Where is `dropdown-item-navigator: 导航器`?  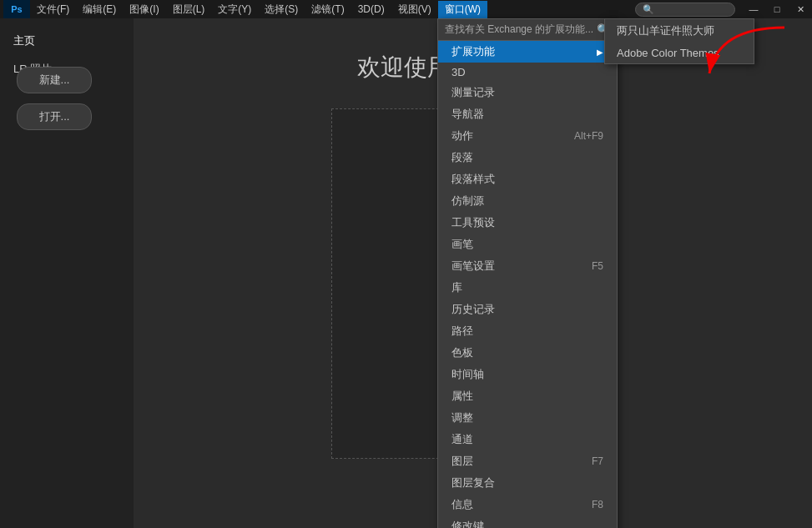 dropdown-item-navigator: 导航器 is located at coordinates (527, 114).